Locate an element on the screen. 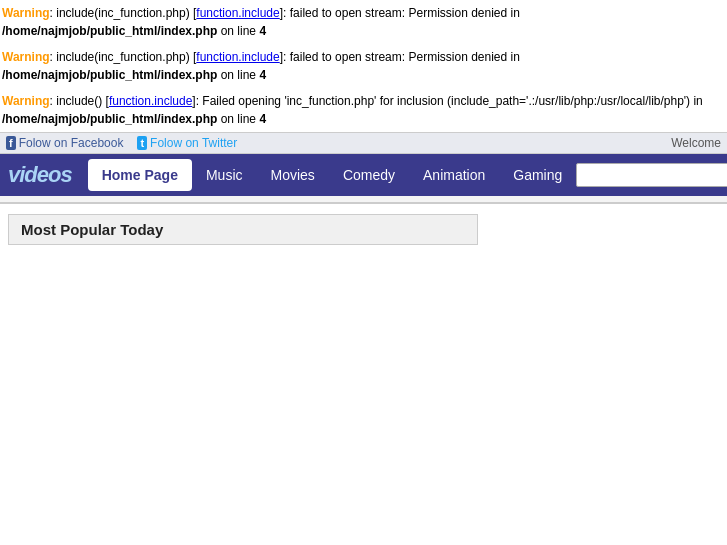 This screenshot has height=545, width=727. warning-text-1a: : include(inc_function.php) [ is located at coordinates (124, 13).